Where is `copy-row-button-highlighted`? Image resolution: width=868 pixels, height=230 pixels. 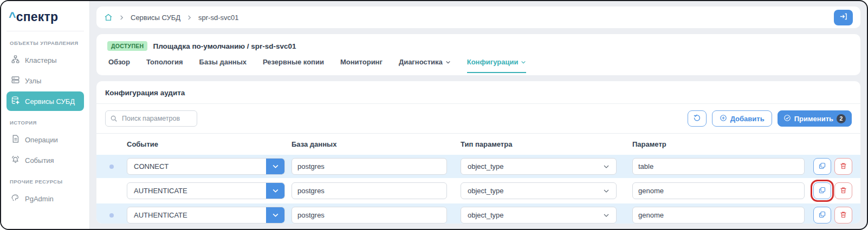
copy-row-button-highlighted is located at coordinates (822, 190).